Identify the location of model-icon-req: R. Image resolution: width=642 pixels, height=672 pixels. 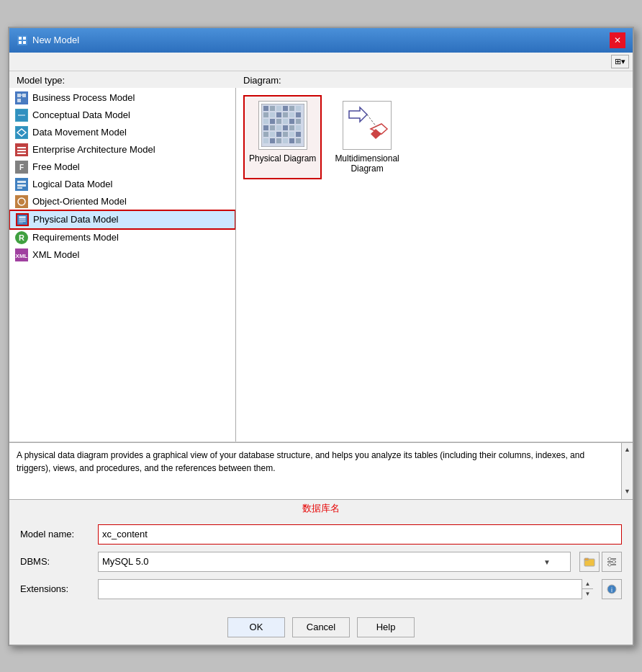
(22, 238).